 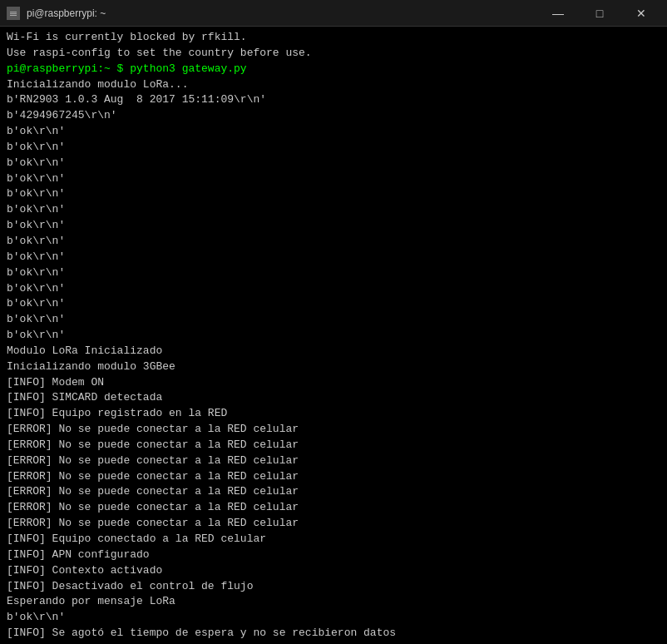 What do you see at coordinates (334, 398) in the screenshot?
I see `terminal-line: [INFO] SIMCARD detectada` at bounding box center [334, 398].